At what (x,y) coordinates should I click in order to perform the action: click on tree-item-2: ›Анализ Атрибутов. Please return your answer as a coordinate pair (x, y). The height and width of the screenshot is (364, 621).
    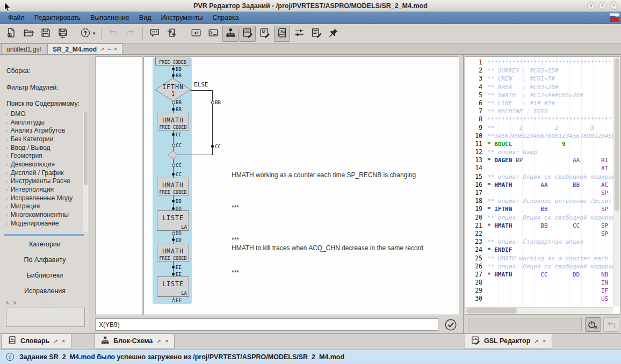
    Looking at the image, I should click on (43, 130).